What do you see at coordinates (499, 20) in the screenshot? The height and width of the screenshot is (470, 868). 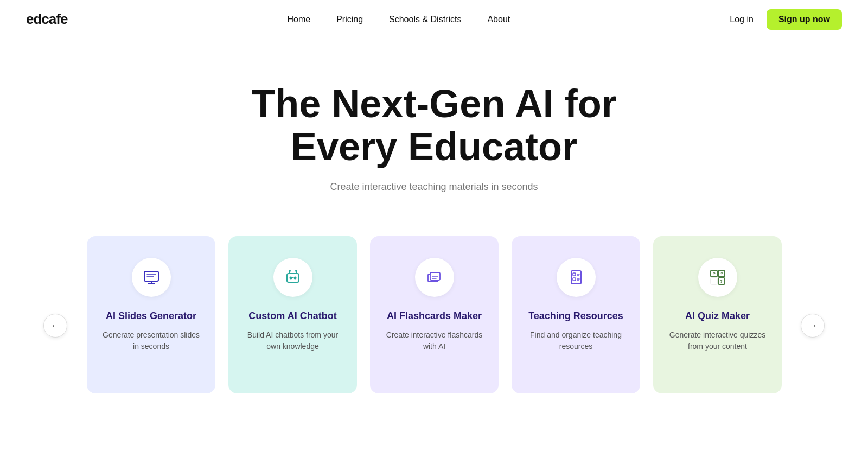 I see `nav-link-nav-about: About` at bounding box center [499, 20].